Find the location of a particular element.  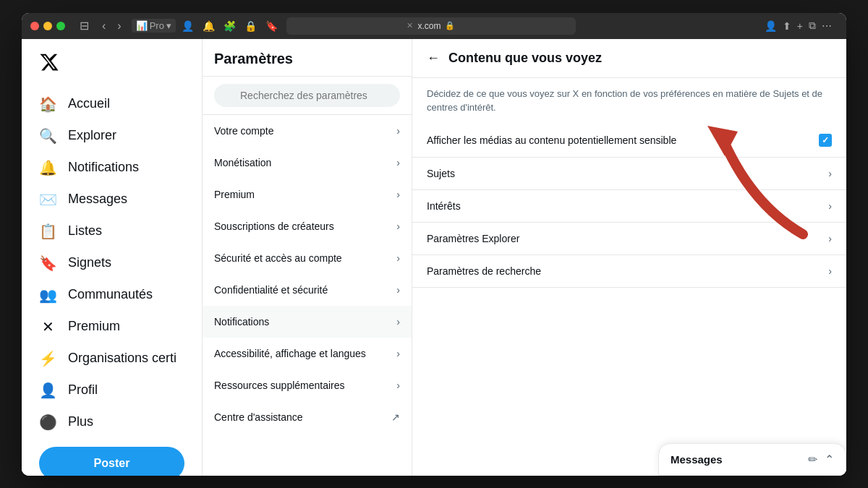

messages-label: Messages is located at coordinates (98, 200).